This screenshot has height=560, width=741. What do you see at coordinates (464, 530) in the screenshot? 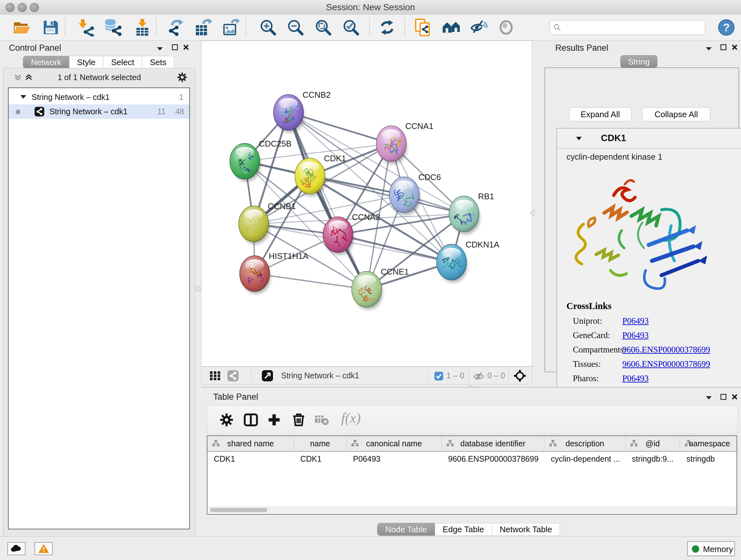
I see `tab-edge-table: Edge Table` at bounding box center [464, 530].